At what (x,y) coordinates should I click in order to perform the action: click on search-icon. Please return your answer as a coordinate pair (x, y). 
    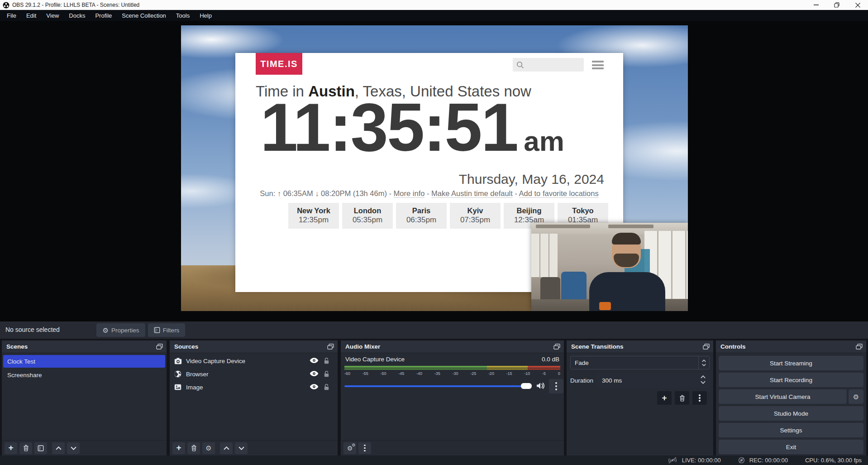
    Looking at the image, I should click on (520, 65).